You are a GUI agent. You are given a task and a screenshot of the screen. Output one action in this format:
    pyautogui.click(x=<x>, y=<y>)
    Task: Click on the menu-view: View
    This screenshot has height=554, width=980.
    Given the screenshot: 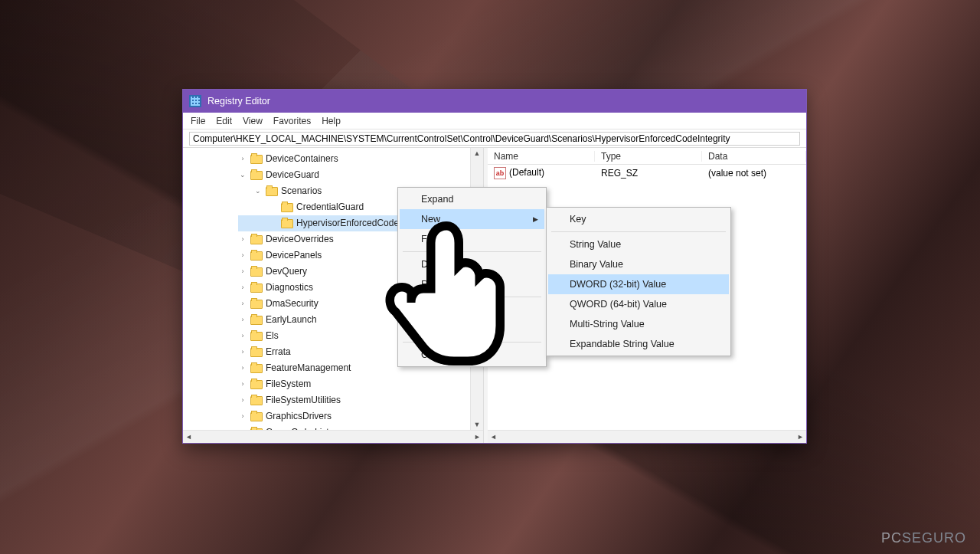 What is the action you would take?
    pyautogui.click(x=253, y=121)
    